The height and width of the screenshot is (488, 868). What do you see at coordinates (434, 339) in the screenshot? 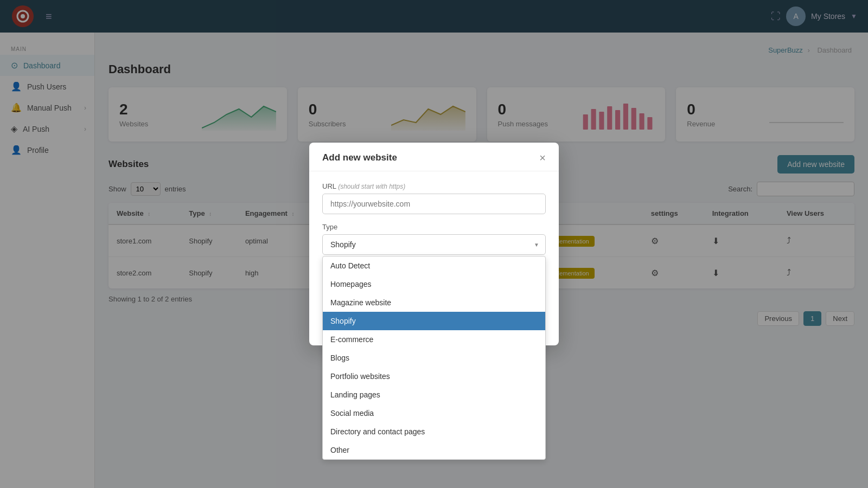
I see `dropdown-item-ecommerce: E-commerce` at bounding box center [434, 339].